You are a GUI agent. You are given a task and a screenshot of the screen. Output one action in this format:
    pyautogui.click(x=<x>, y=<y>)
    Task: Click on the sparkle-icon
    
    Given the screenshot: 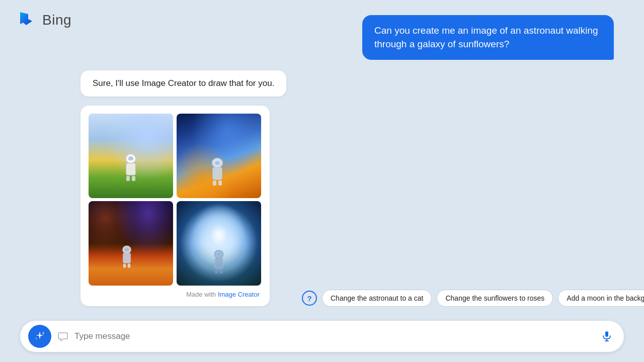 What is the action you would take?
    pyautogui.click(x=40, y=336)
    